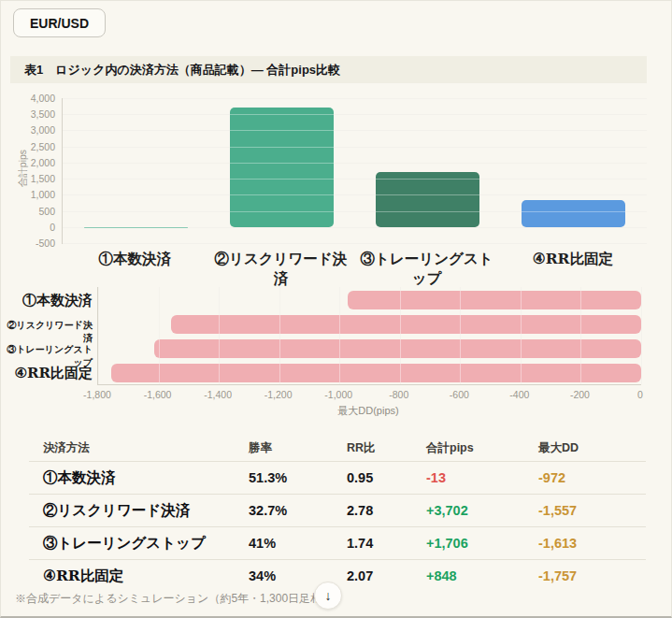  What do you see at coordinates (585, 576) in the screenshot?
I see `max-dd-cell: -1,757` at bounding box center [585, 576].